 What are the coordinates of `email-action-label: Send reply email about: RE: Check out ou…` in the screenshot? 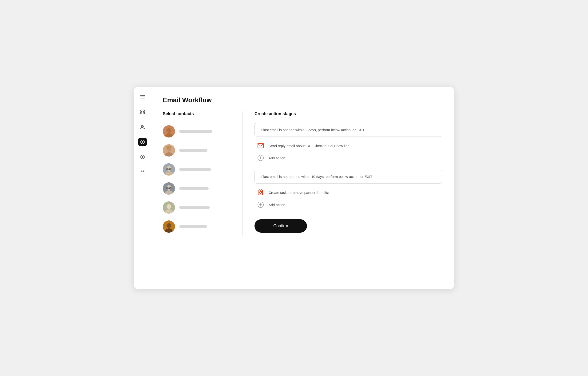 It's located at (309, 146).